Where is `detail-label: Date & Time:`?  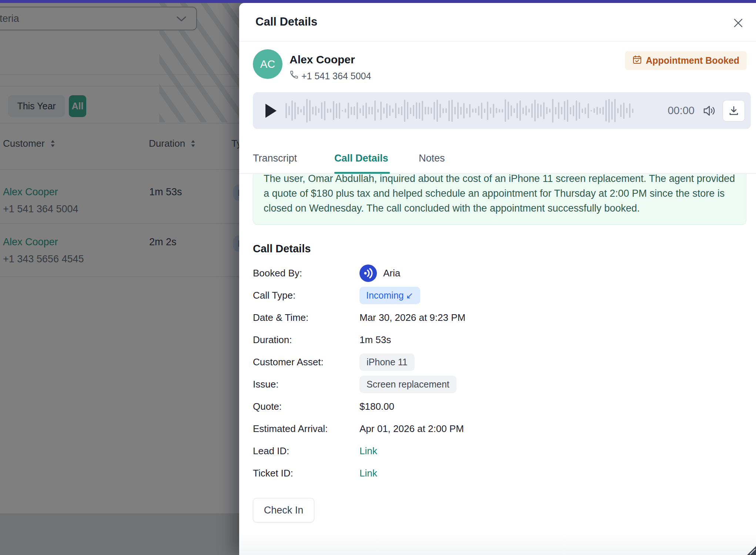 detail-label: Date & Time: is located at coordinates (306, 318).